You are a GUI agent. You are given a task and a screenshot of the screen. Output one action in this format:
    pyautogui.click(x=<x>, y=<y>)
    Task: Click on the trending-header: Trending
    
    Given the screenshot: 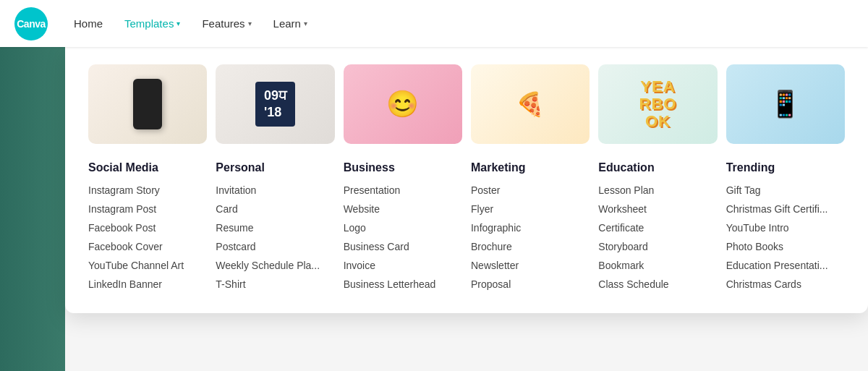 What is the action you would take?
    pyautogui.click(x=786, y=168)
    